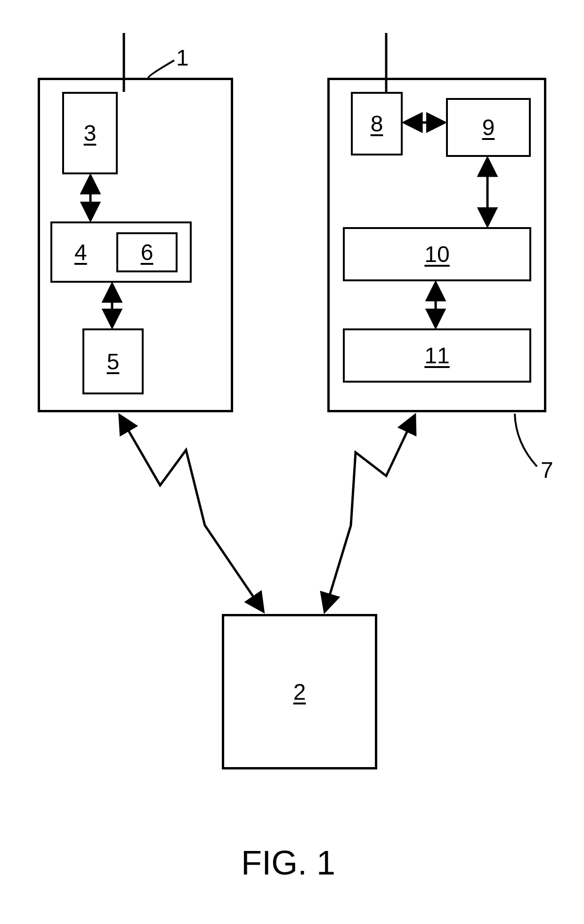  Describe the element at coordinates (90, 133) in the screenshot. I see `box-3: 3` at that location.